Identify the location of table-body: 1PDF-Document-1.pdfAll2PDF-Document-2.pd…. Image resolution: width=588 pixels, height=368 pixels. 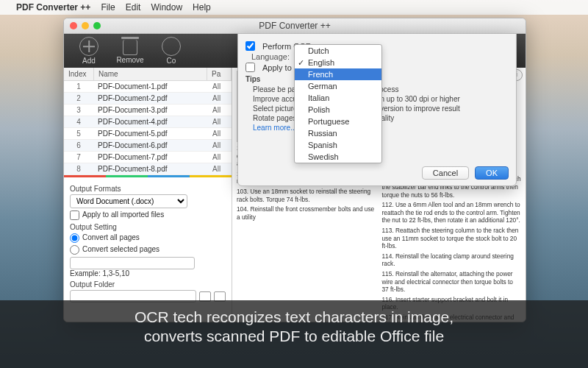
(148, 128).